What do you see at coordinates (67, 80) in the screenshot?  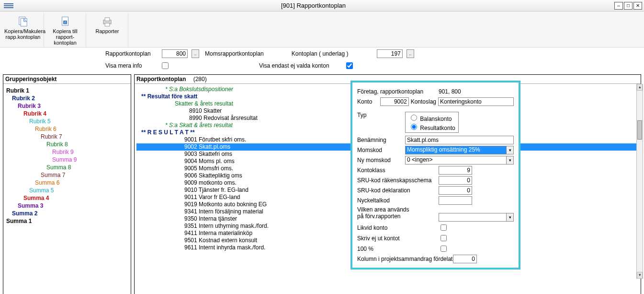 I see `grouping-header: Grupperingsobjekt` at bounding box center [67, 80].